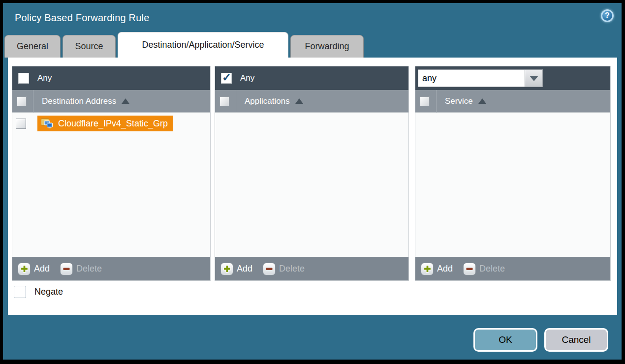 The image size is (625, 364). I want to click on negate-checkbox, so click(20, 292).